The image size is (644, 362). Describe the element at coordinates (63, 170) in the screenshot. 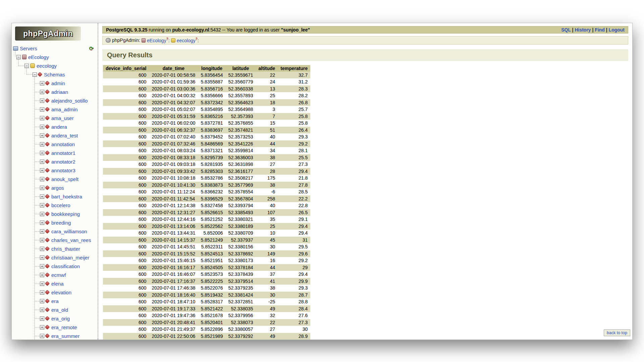

I see `sidebar-item-label: annotator3` at that location.